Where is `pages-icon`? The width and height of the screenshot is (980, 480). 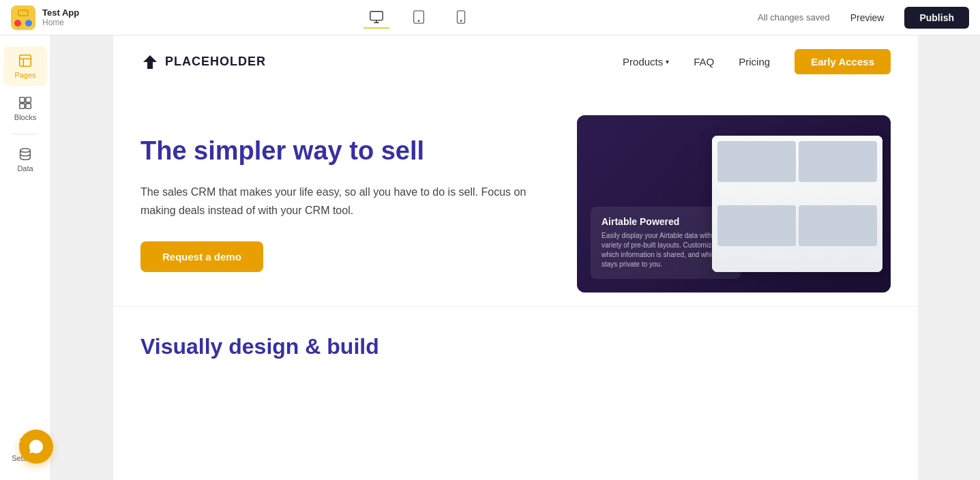 pages-icon is located at coordinates (25, 61).